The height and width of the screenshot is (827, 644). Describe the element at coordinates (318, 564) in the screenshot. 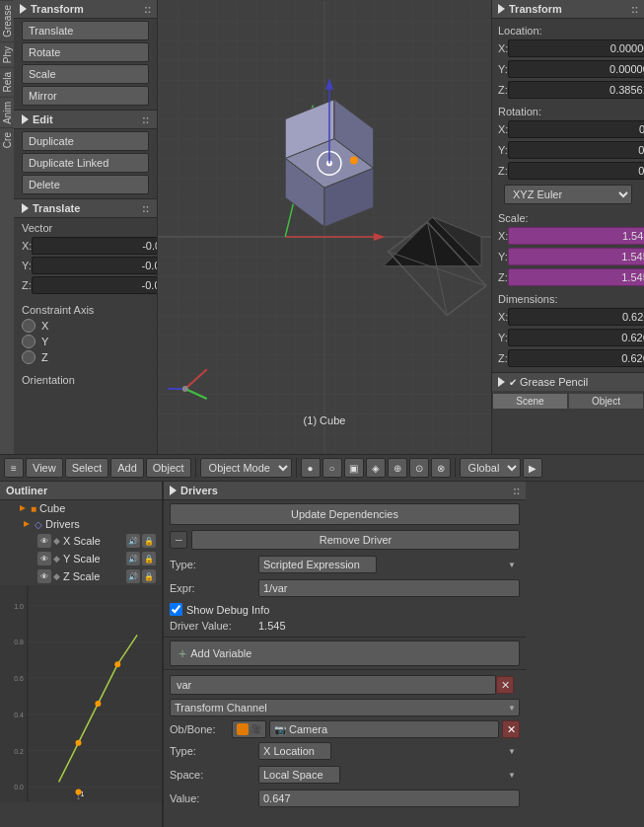

I see `type-select: Scripted Expression` at that location.